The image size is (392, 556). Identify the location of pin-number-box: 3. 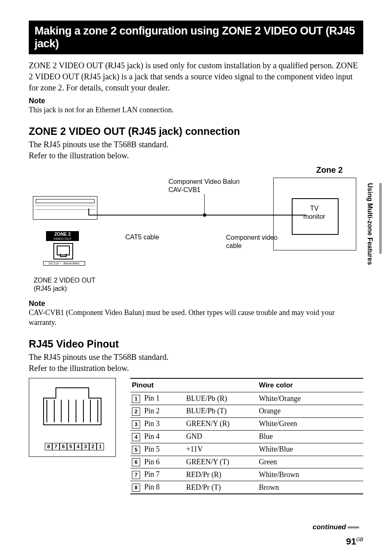
(136, 424).